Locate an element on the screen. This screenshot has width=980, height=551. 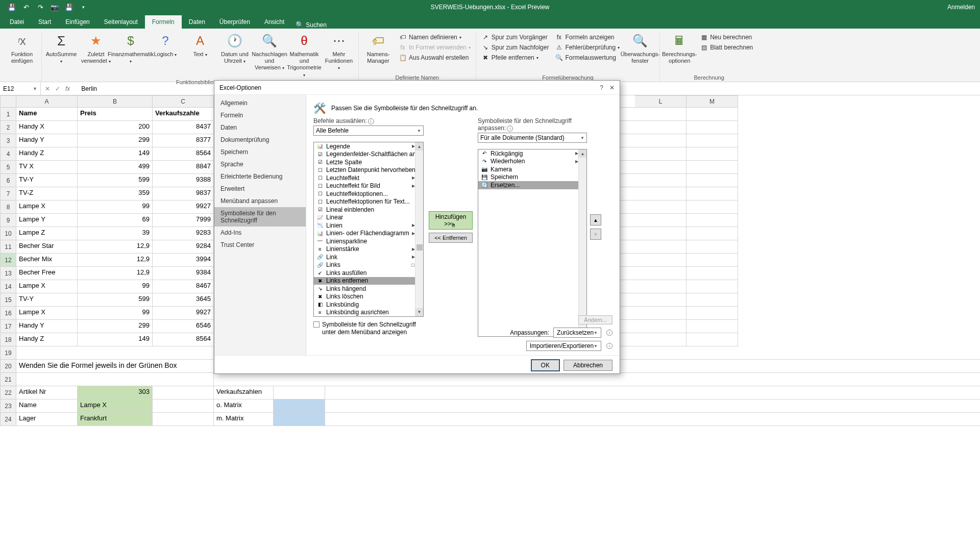
row-header: 7 is located at coordinates (8, 194).